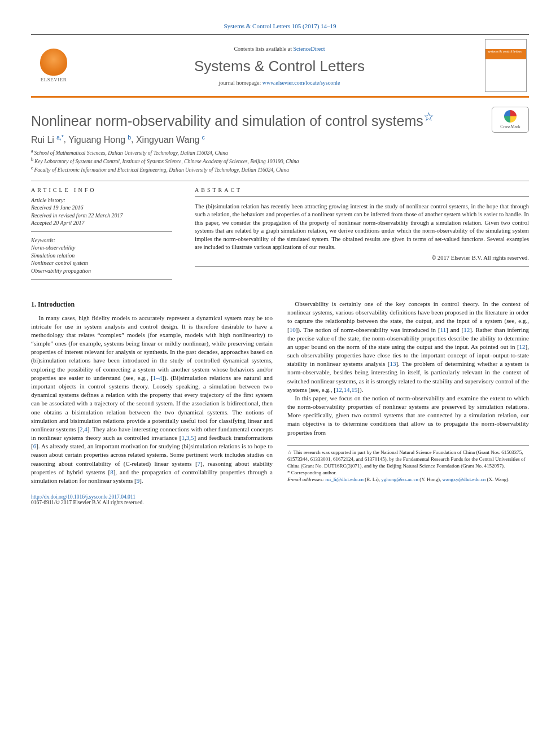  Describe the element at coordinates (102, 190) in the screenshot. I see `article-info-label: ARTICLE INFO` at that location.